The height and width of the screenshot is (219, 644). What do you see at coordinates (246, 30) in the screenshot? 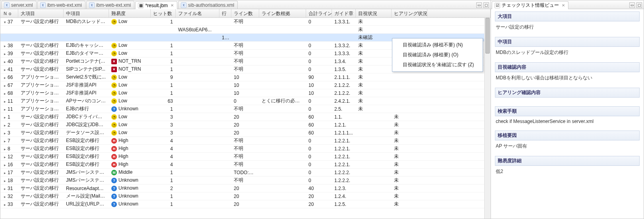
I see `table-row: WAS6toEAP6...未` at bounding box center [246, 30].